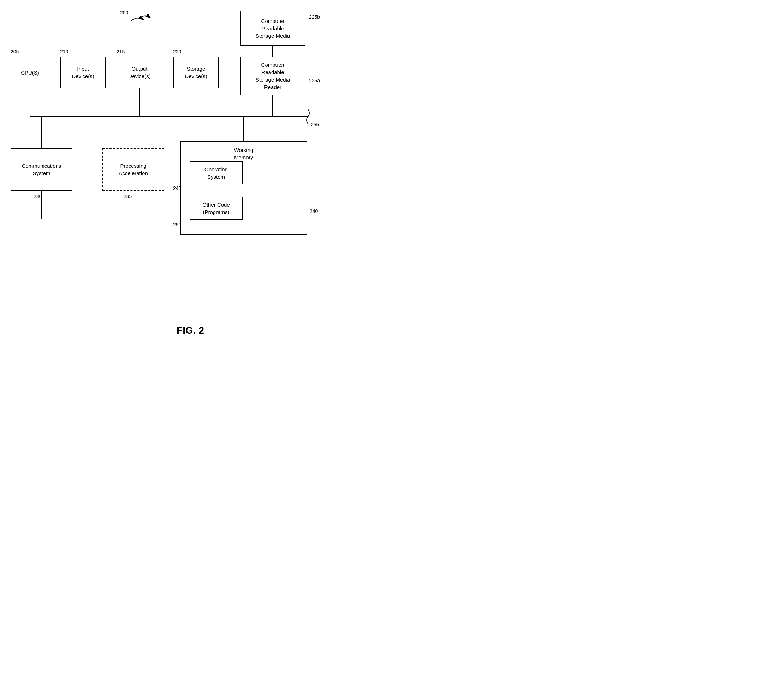 The image size is (761, 700). I want to click on label-200: 200, so click(124, 13).